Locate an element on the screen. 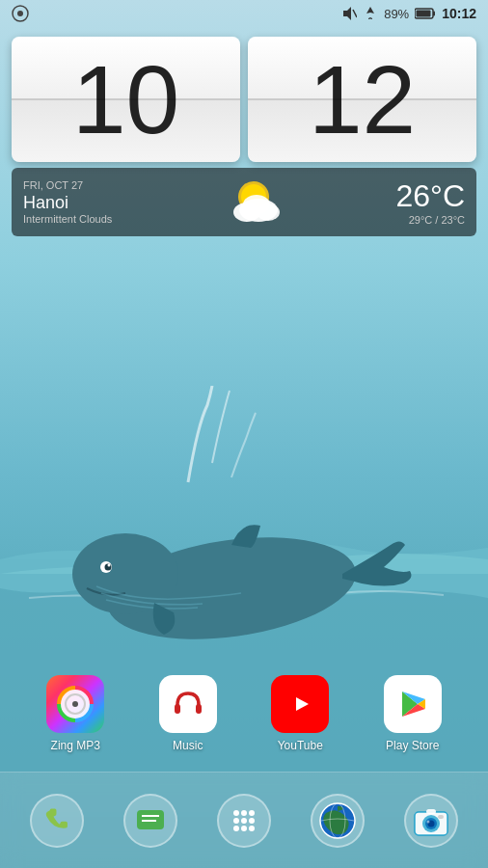 The height and width of the screenshot is (868, 488). music-label: Music is located at coordinates (187, 746).